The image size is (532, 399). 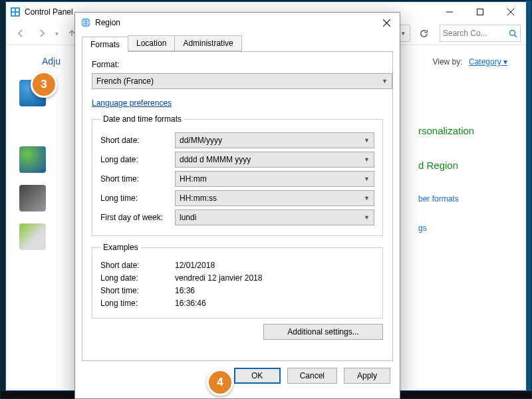 What do you see at coordinates (275, 198) in the screenshot?
I see `long-time-combo: HH:mm:ss▼` at bounding box center [275, 198].